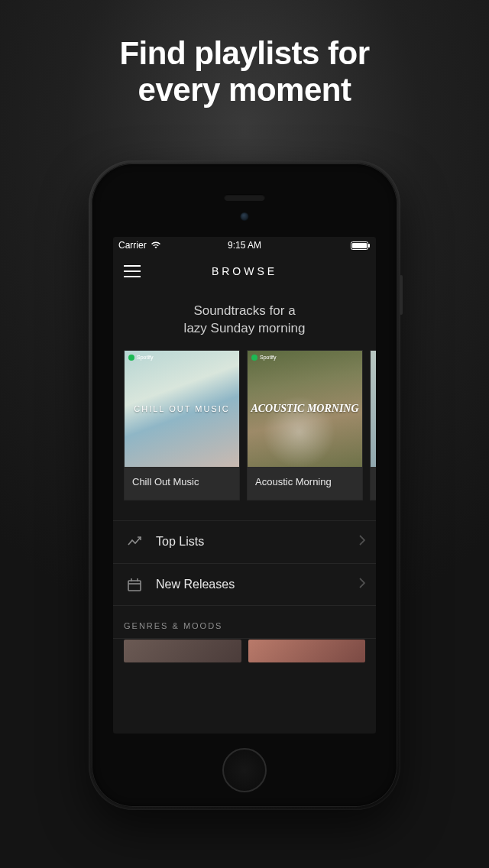  What do you see at coordinates (244, 622) in the screenshot?
I see `section-header-genres: GENRES & MOODS` at bounding box center [244, 622].